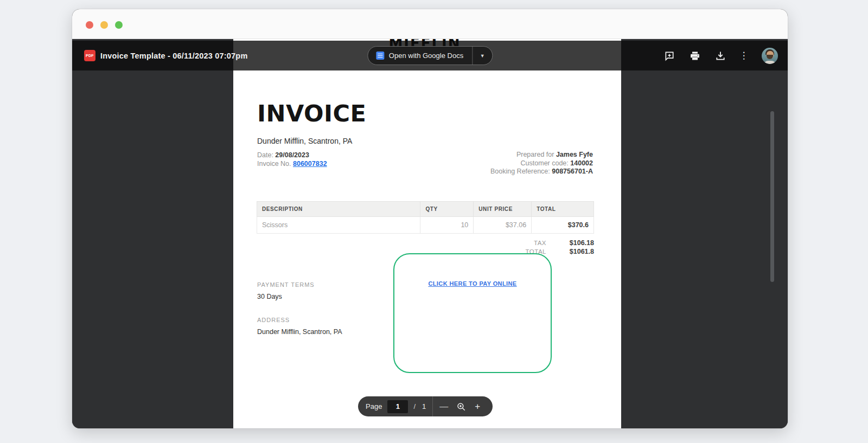 This screenshot has width=868, height=443. Describe the element at coordinates (578, 243) in the screenshot. I see `tax-value: $106.18` at that location.